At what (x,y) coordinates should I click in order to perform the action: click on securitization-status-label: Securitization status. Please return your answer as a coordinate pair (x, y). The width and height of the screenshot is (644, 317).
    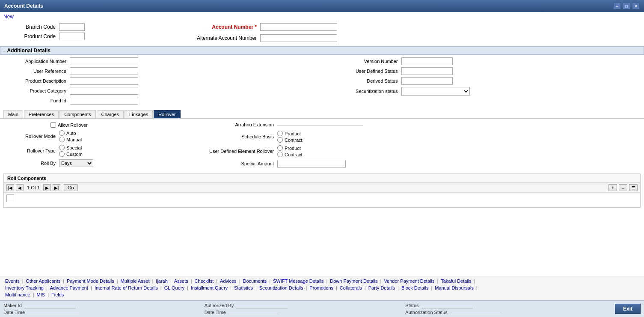
    Looking at the image, I should click on (364, 91).